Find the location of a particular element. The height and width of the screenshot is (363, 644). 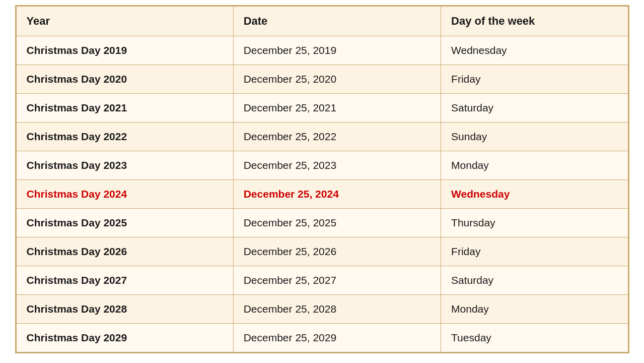

cell-year: Christmas Day 2019 is located at coordinates (125, 50).